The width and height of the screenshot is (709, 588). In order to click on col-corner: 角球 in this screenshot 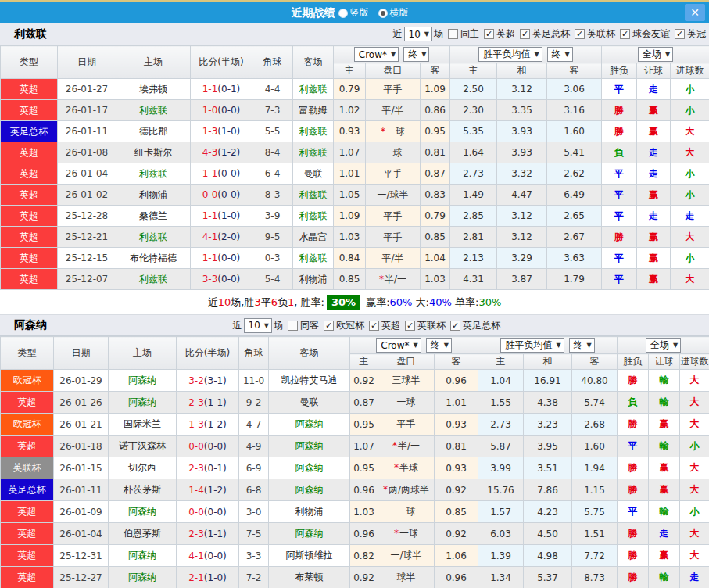, I will do `click(273, 63)`.